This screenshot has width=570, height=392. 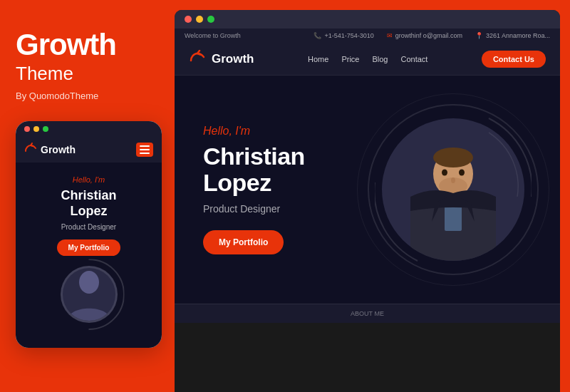 I want to click on desktop-dot-red, so click(x=188, y=19).